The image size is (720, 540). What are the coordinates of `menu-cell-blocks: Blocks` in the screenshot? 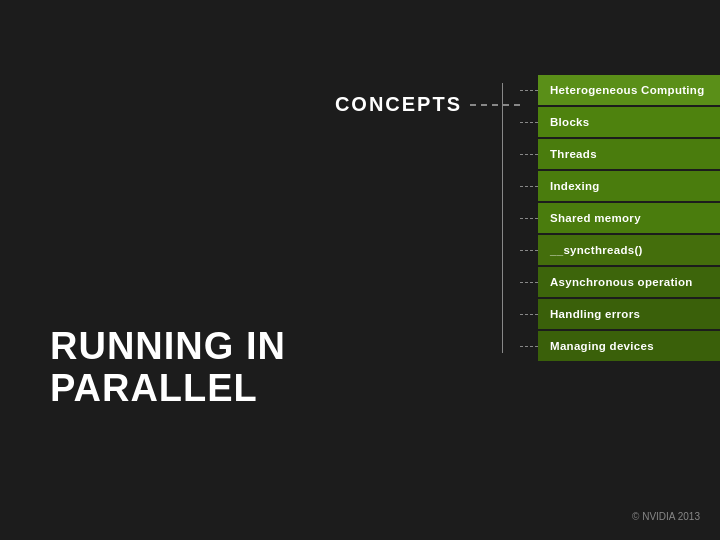 It's located at (629, 122).